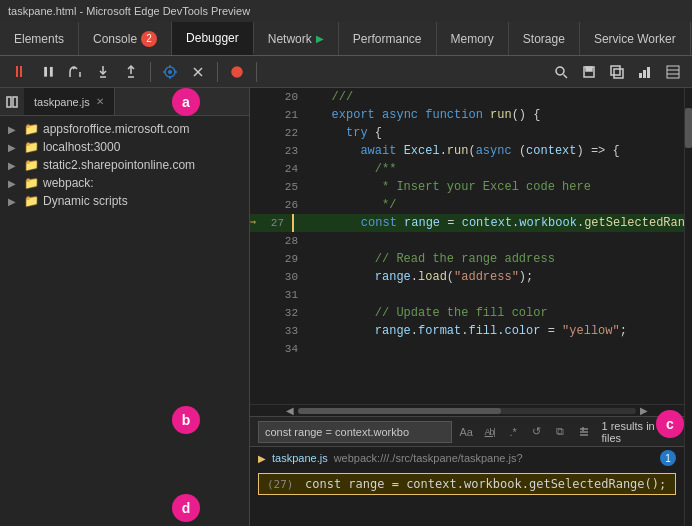  What do you see at coordinates (544, 38) in the screenshot?
I see `tab-storage: Storage` at bounding box center [544, 38].